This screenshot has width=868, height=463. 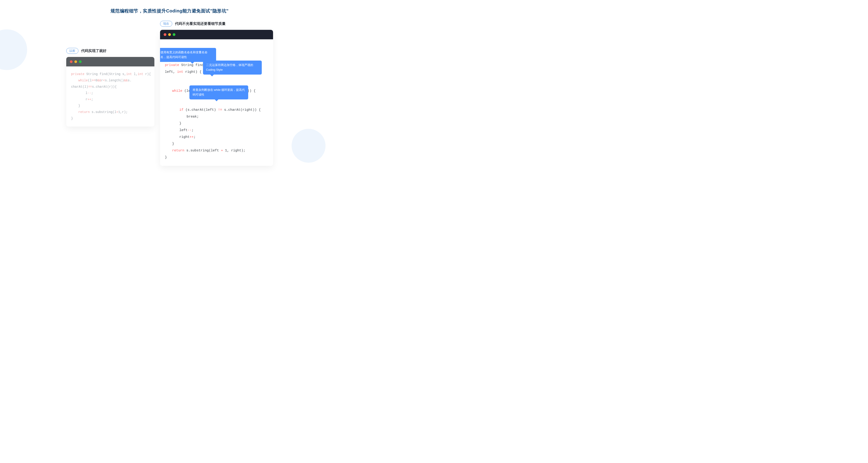 I want to click on now-column: 现在 代码不光看实现还要看细节质量 使用有意义的函数名命名和变量名命名，提高代码…, so click(x=216, y=94).